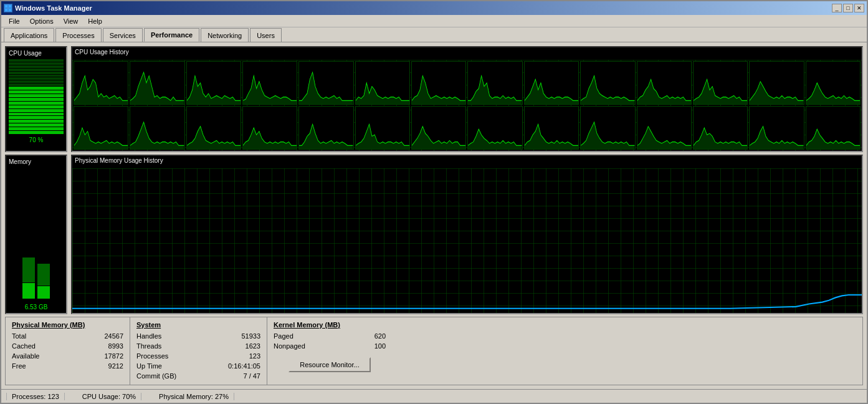 This screenshot has width=868, height=404. Describe the element at coordinates (289, 346) in the screenshot. I see `stat-nonpaged-label: Nonpaged` at that location.